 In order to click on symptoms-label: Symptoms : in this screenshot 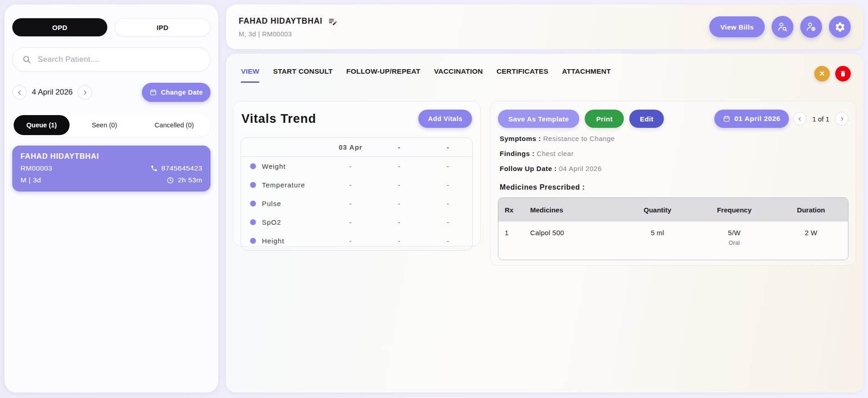, I will do `click(520, 138)`.